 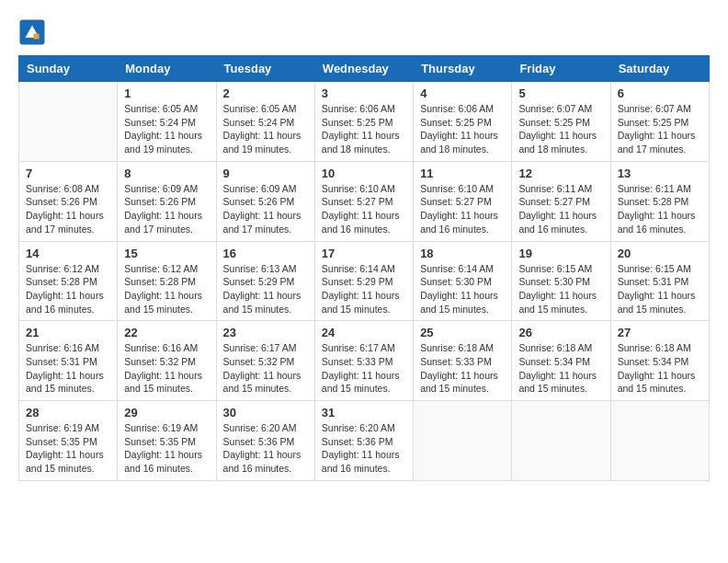 I want to click on day-number: 18, so click(x=462, y=254).